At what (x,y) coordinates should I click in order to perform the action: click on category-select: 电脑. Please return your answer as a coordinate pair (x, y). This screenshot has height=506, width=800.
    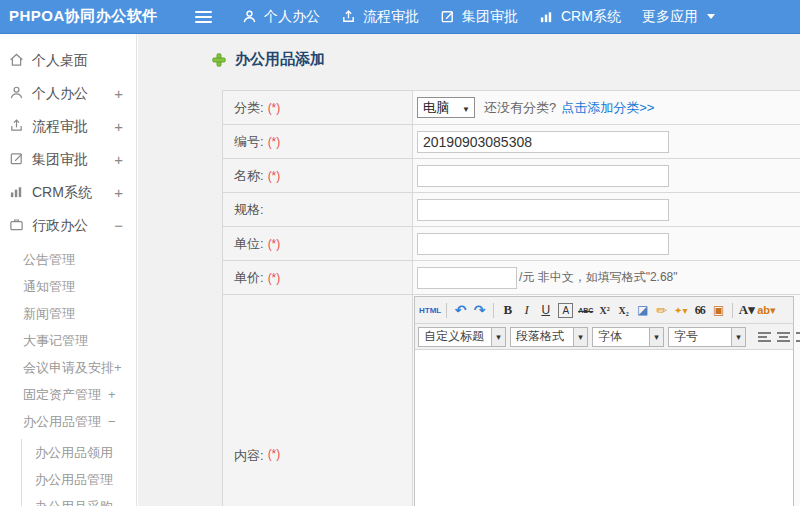
    Looking at the image, I should click on (446, 108).